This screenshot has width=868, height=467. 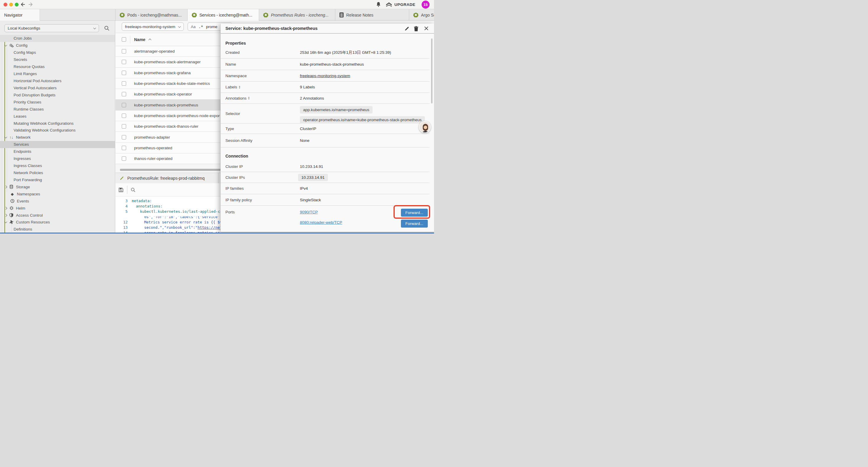 I want to click on match-case-icon: Aa, so click(x=193, y=27).